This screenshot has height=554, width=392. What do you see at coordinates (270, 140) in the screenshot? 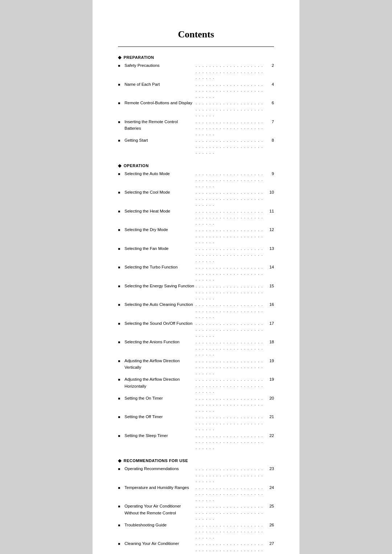
I see `toc-page-number: 8` at bounding box center [270, 140].